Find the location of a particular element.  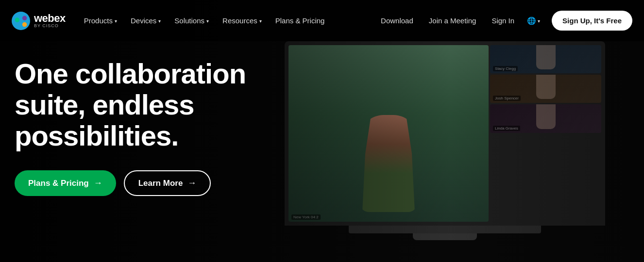

nav-right: Download Join a Meeting Sign In 🌐 ▾ Sign… is located at coordinates (503, 20).